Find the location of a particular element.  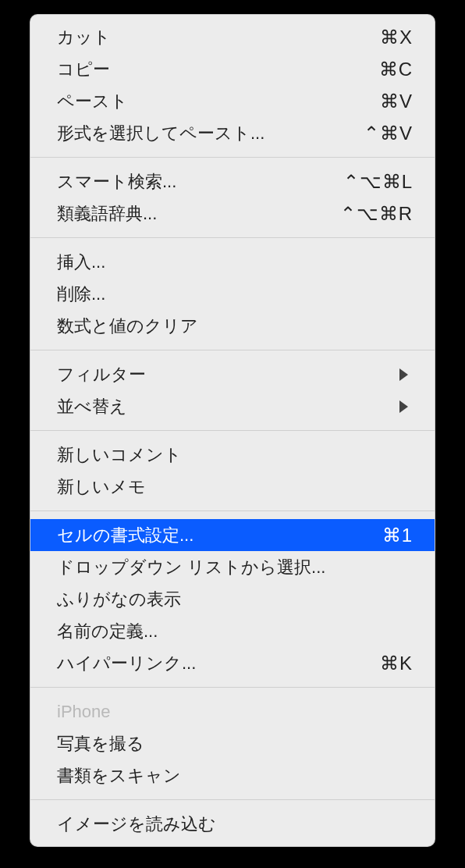

menu-item-paste-special: 形式を選択してペースト...⌃⌘V is located at coordinates (232, 133).